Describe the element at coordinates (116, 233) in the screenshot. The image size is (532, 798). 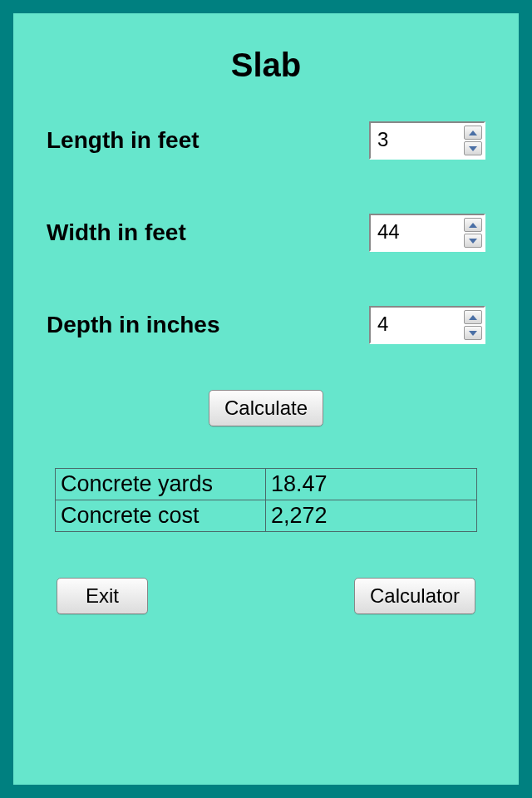
I see `width-label: Width in feet` at that location.